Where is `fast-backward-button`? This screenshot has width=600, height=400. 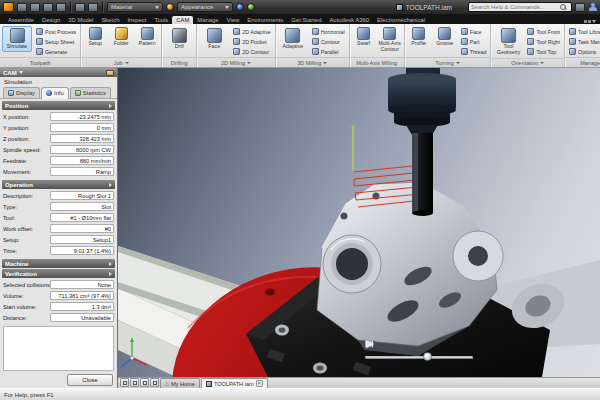 fast-backward-button is located at coordinates (383, 345).